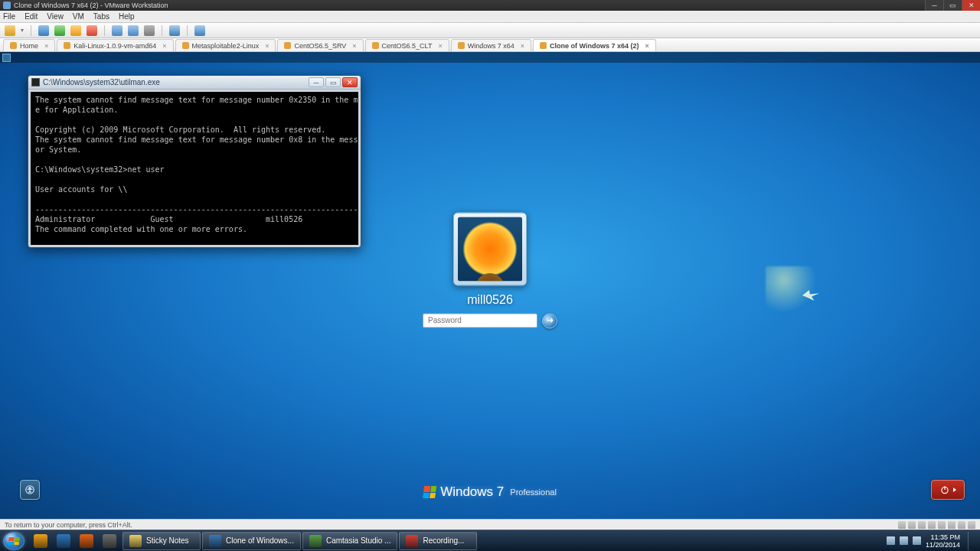  I want to click on tray-volume-icon, so click(917, 540).